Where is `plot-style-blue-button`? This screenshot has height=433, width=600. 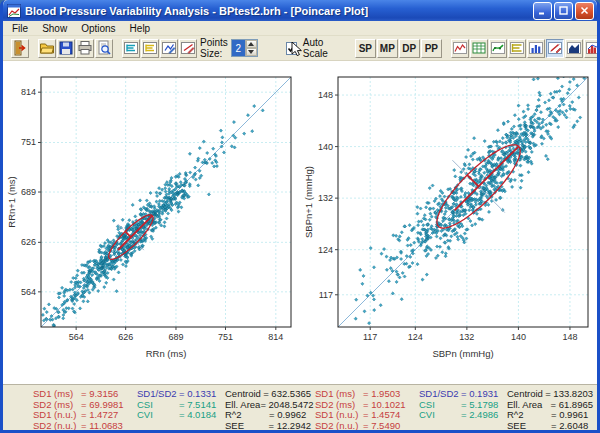
plot-style-blue-button is located at coordinates (169, 48).